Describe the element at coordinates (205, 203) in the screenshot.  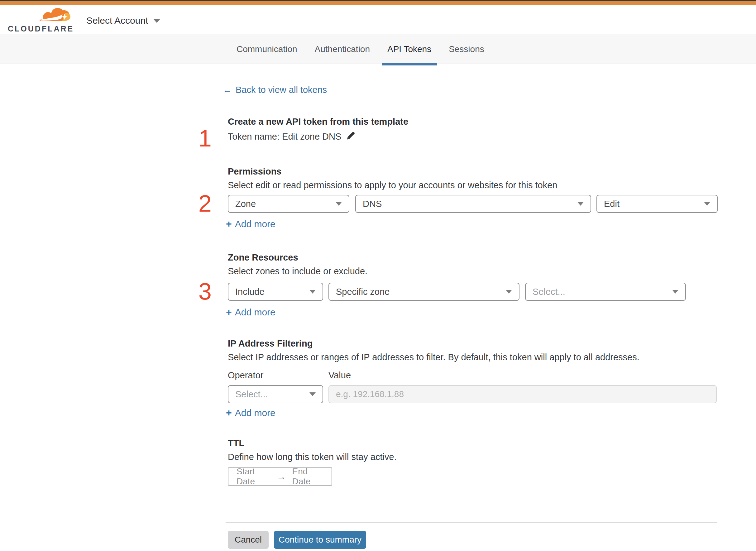
I see `step-marker-2: 2` at that location.